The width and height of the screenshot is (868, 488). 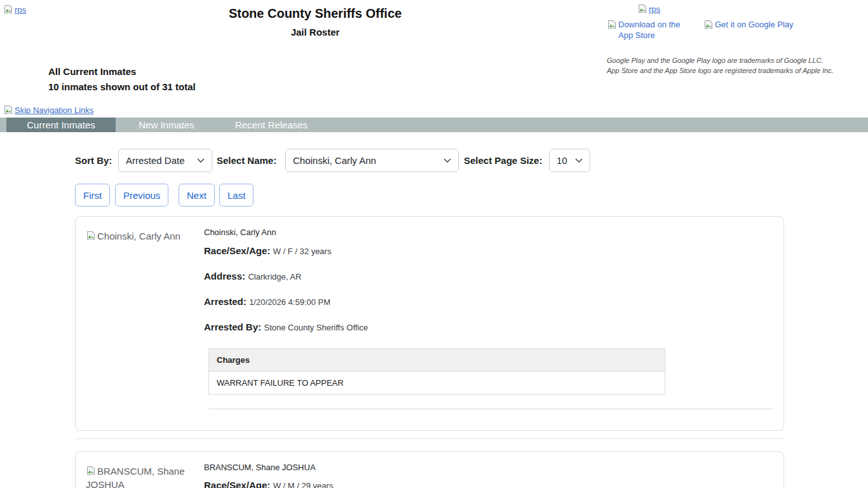 I want to click on address-row: Address: Clarkridge, AR, so click(x=253, y=276).